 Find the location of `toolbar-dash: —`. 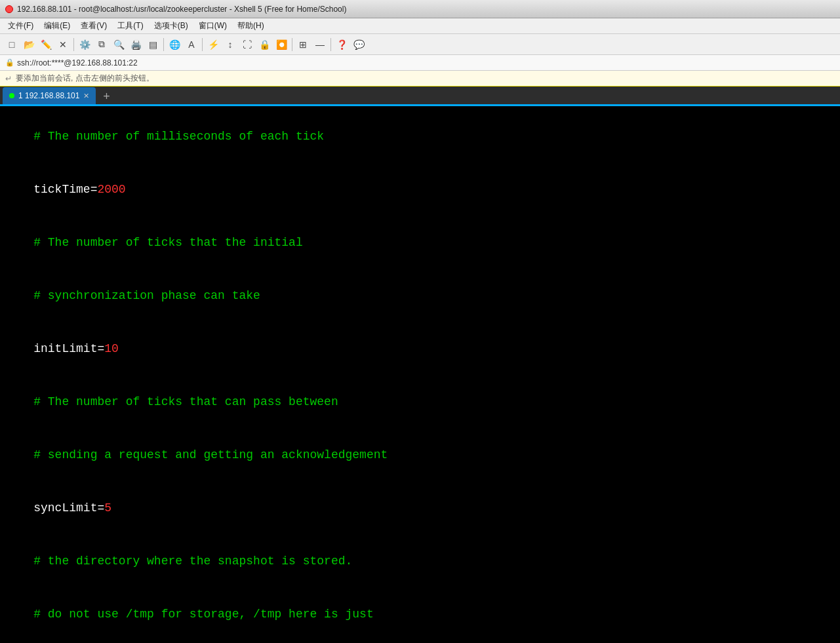

toolbar-dash: — is located at coordinates (320, 45).